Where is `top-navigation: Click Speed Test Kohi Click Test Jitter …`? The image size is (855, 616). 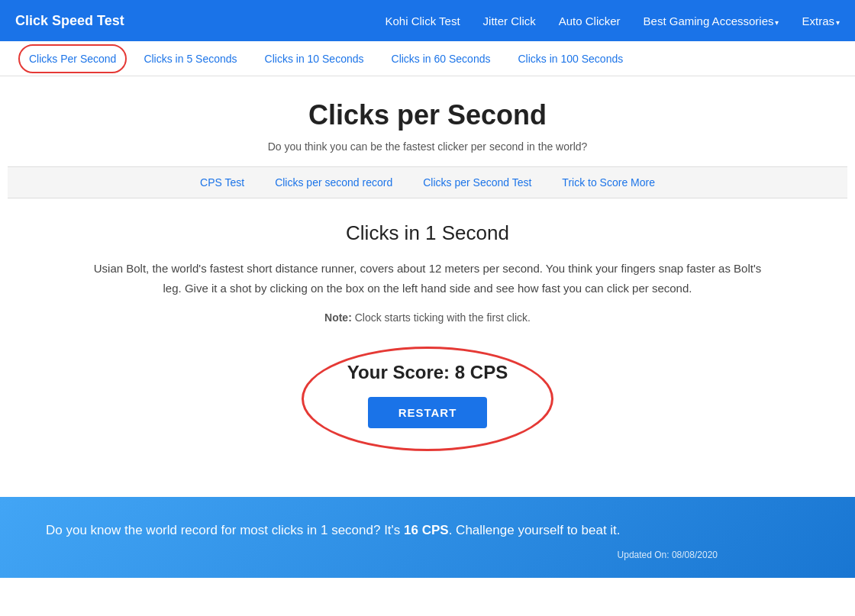 top-navigation: Click Speed Test Kohi Click Test Jitter … is located at coordinates (428, 21).